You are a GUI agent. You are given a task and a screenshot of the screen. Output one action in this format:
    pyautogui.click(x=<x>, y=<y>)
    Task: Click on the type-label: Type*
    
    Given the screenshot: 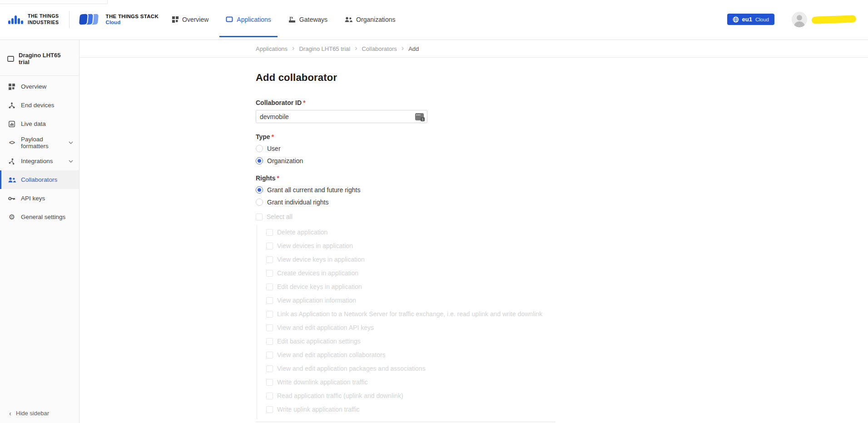 What is the action you would take?
    pyautogui.click(x=406, y=137)
    